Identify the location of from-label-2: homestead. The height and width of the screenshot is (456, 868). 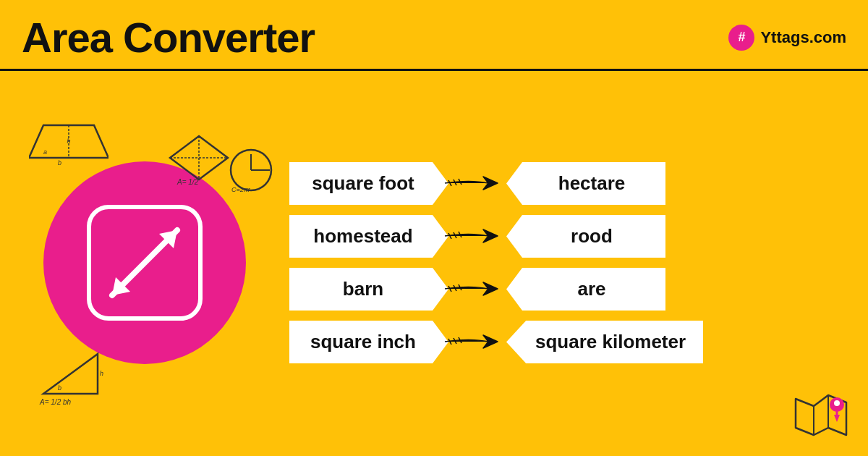
(369, 236).